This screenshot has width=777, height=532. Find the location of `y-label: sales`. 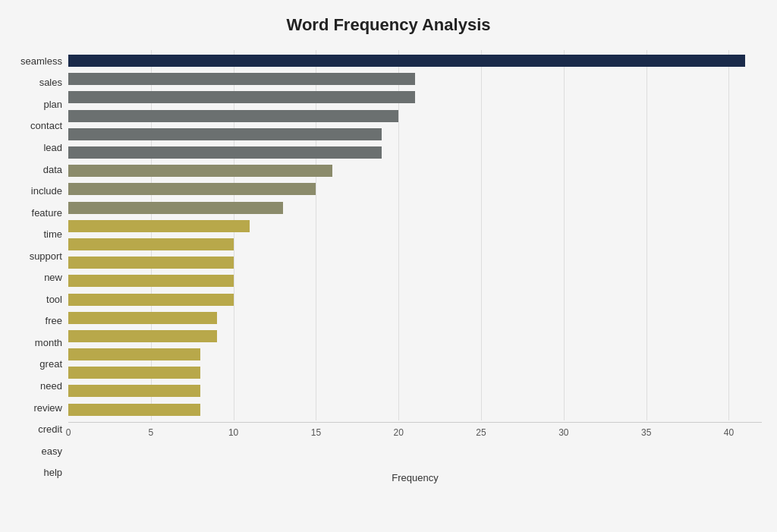

y-label: sales is located at coordinates (51, 83).